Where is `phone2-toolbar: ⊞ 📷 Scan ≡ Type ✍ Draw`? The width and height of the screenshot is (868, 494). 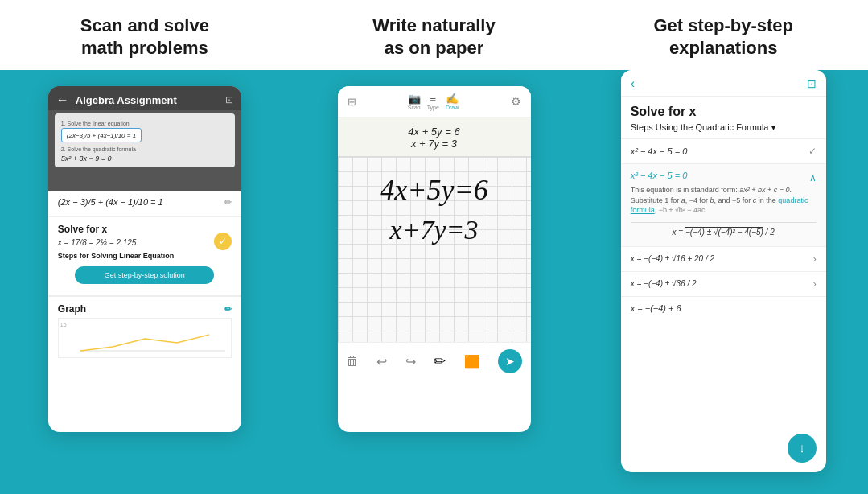 phone2-toolbar: ⊞ 📷 Scan ≡ Type ✍ Draw is located at coordinates (434, 101).